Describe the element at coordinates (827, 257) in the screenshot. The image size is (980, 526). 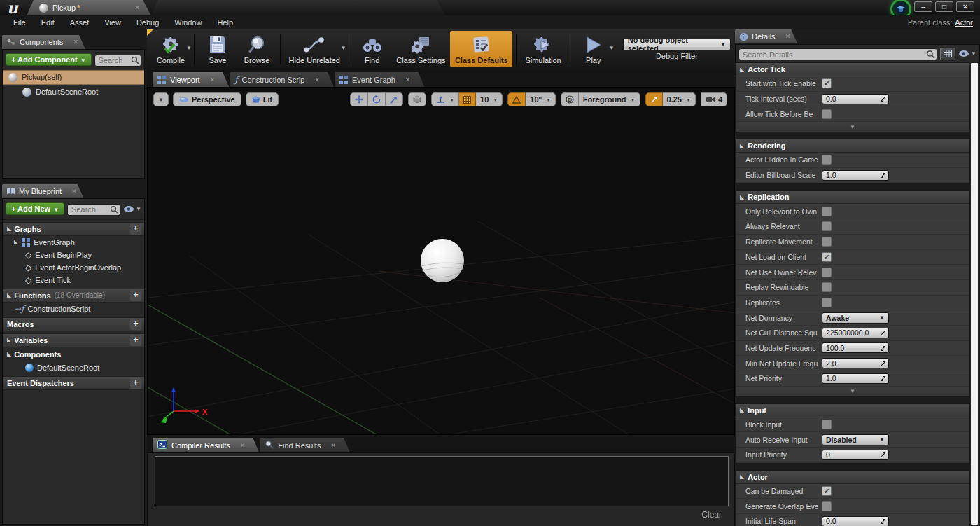
I see `checkbox-net-load-on-client: ✔` at that location.